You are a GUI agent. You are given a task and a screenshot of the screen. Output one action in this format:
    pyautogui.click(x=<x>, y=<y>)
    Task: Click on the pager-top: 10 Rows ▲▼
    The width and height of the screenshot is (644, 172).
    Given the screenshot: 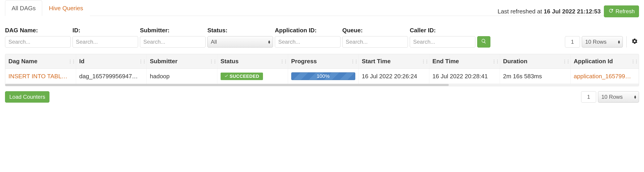 What is the action you would take?
    pyautogui.click(x=602, y=42)
    